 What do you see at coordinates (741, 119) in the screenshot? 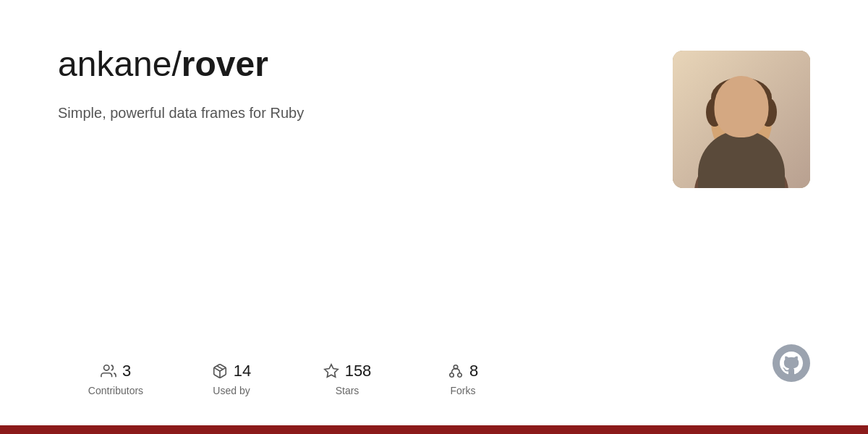
I see `avatar-image` at bounding box center [741, 119].